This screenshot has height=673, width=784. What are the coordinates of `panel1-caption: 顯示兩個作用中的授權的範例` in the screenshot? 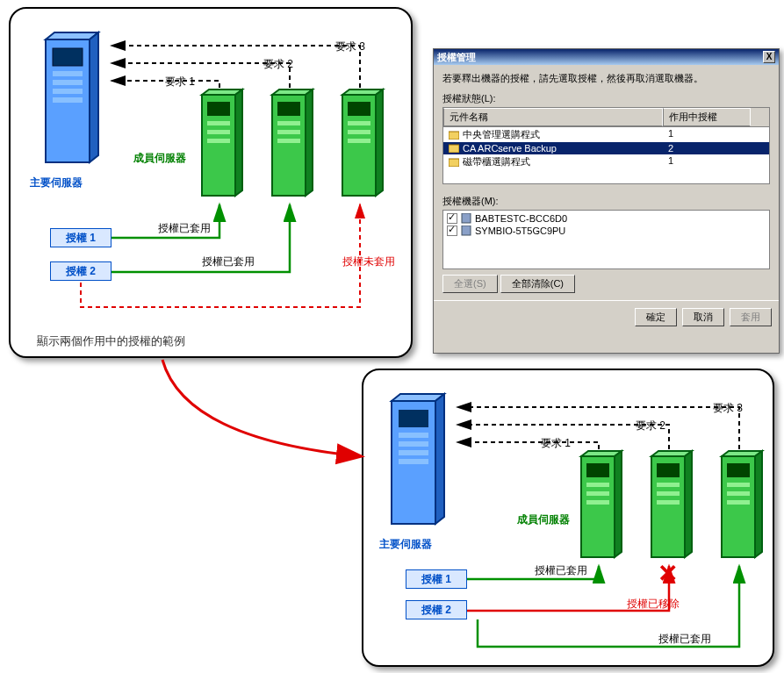 It's located at (111, 341).